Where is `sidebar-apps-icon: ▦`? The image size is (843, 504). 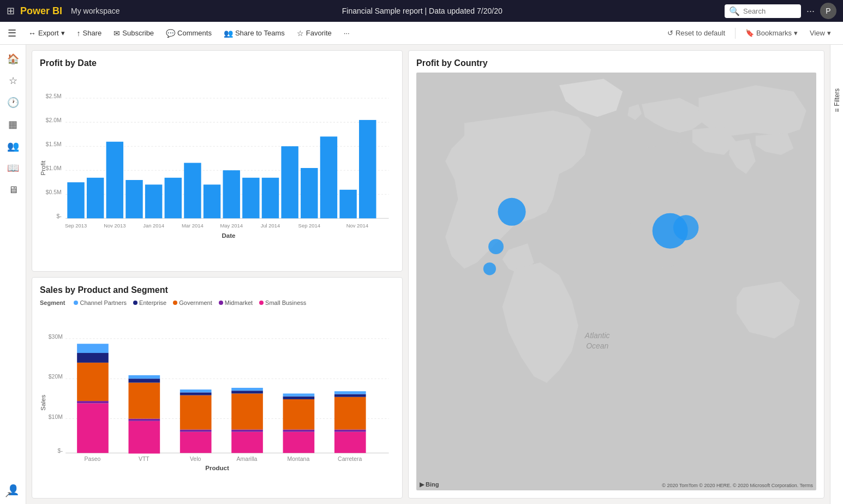
sidebar-apps-icon: ▦ is located at coordinates (13, 124).